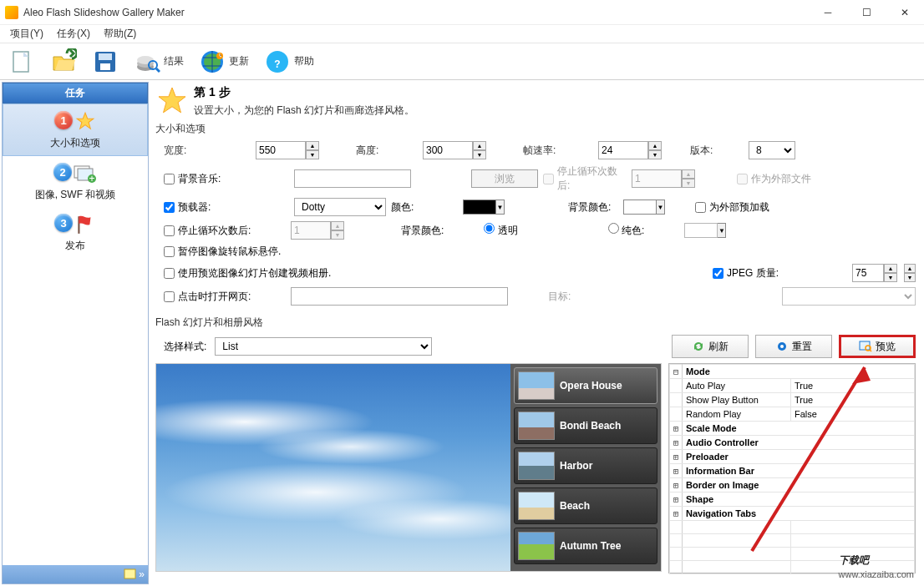  What do you see at coordinates (353, 179) in the screenshot?
I see `bgm-path-input` at bounding box center [353, 179].